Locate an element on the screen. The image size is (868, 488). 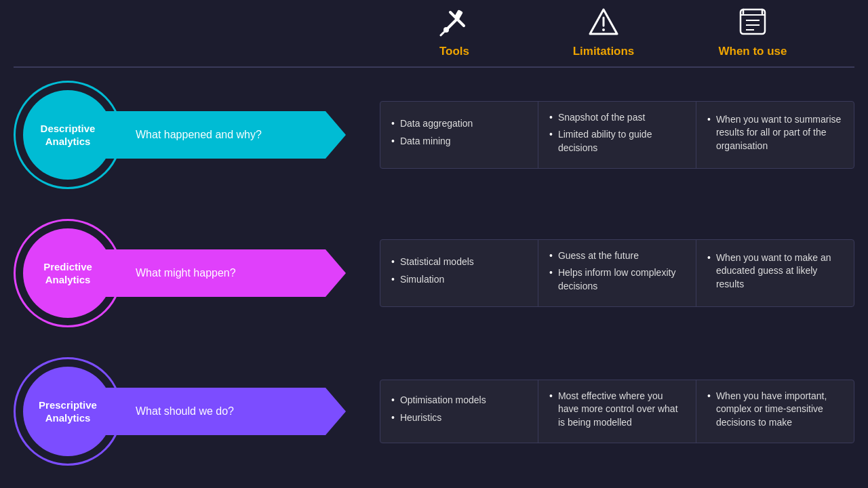
prescriptive-right-section: Optimisation modelsHeuristicsMost effect… is located at coordinates (617, 412).